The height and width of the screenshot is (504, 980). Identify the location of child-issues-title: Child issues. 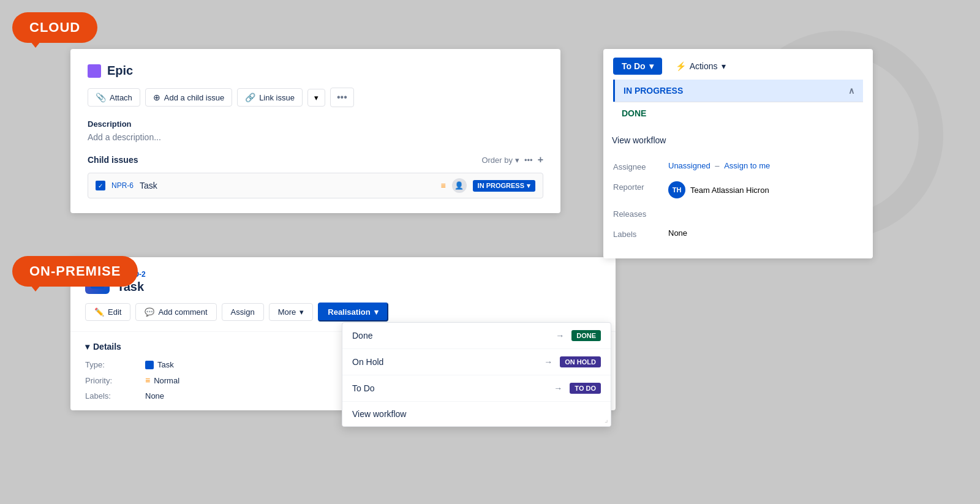
(113, 160).